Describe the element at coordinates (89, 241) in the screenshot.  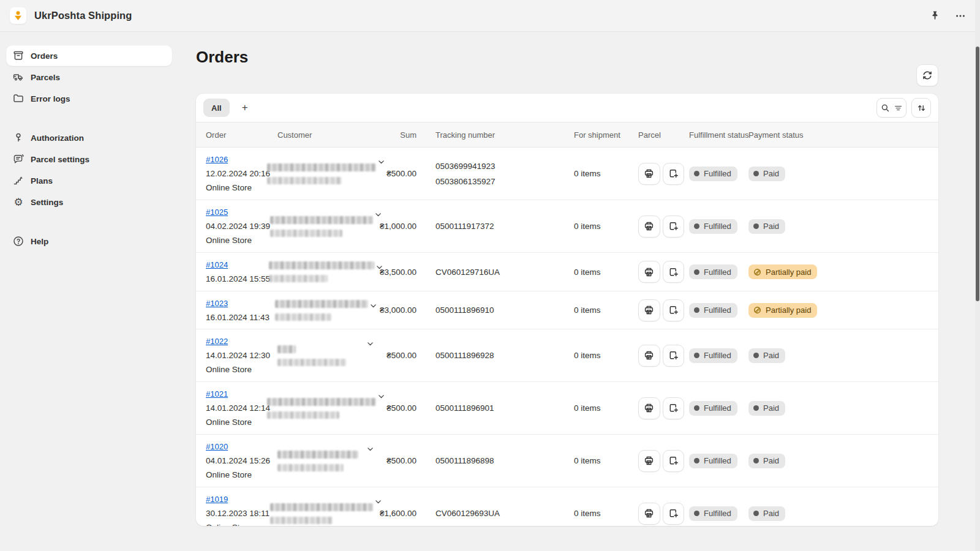
I see `sidebar-item-help: Help` at that location.